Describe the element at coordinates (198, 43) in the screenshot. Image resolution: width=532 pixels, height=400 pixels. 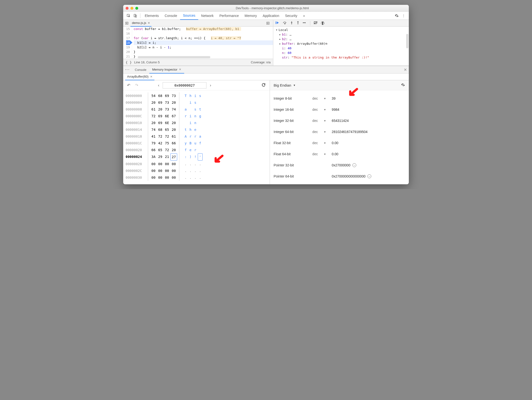
I see `code-editor: 15161718192021 const buffer = b1.buffer;…` at that location.